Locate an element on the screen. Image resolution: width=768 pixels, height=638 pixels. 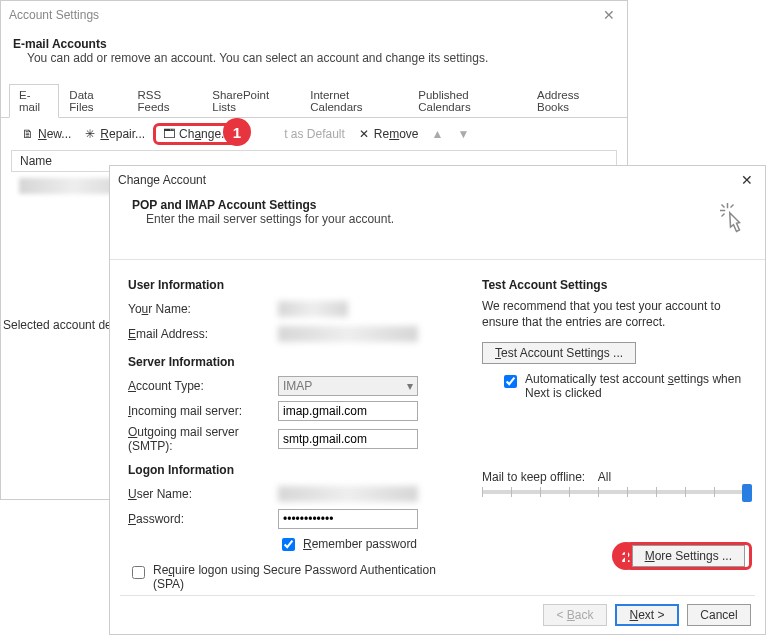
tab-data-files: Data Files is located at coordinates (93, 101).